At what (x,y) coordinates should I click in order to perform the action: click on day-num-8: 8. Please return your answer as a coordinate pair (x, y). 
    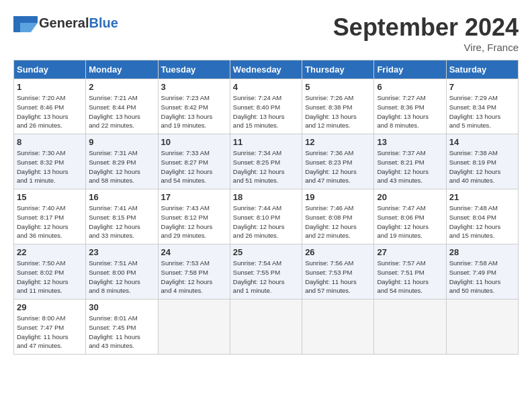
    Looking at the image, I should click on (50, 142).